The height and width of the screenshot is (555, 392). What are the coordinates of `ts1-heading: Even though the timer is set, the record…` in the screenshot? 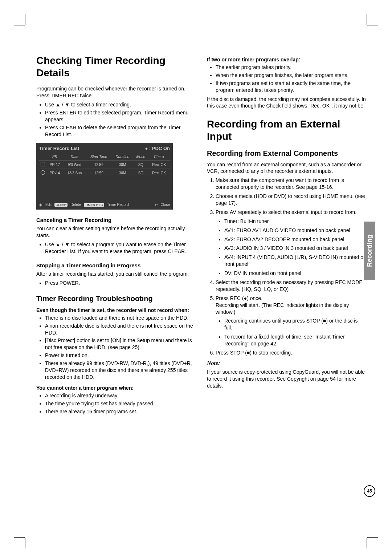 It's located at (116, 310).